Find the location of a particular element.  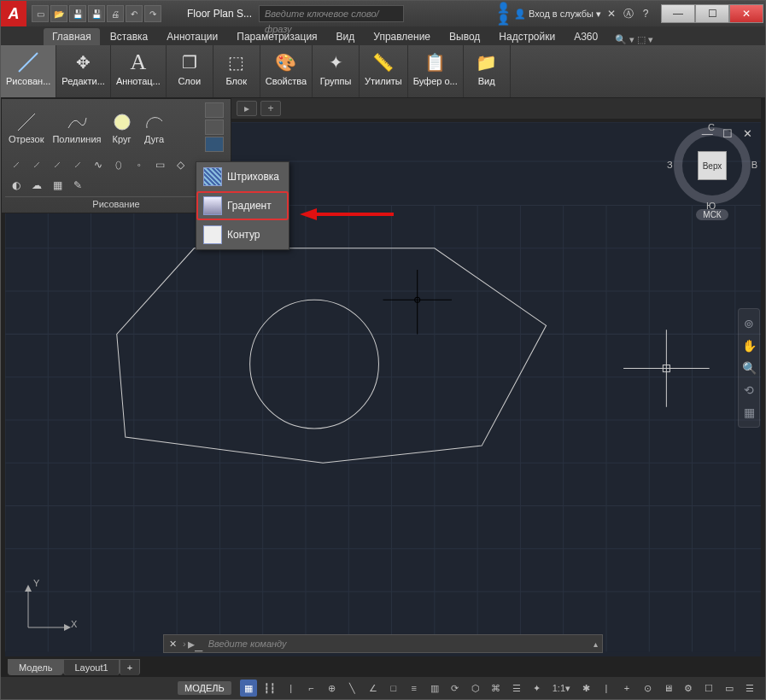

status-dynucs-icon: ⌘ is located at coordinates (496, 688).